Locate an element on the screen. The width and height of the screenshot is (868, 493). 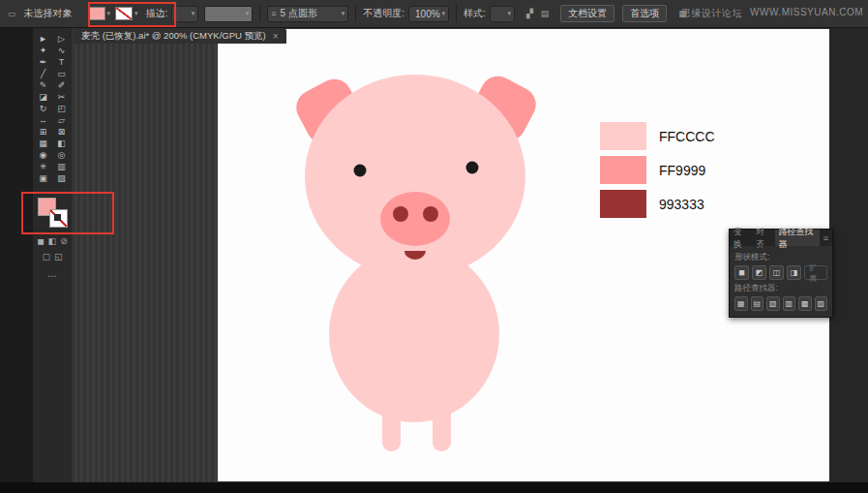
blend-tool: ◎ is located at coordinates (62, 155).